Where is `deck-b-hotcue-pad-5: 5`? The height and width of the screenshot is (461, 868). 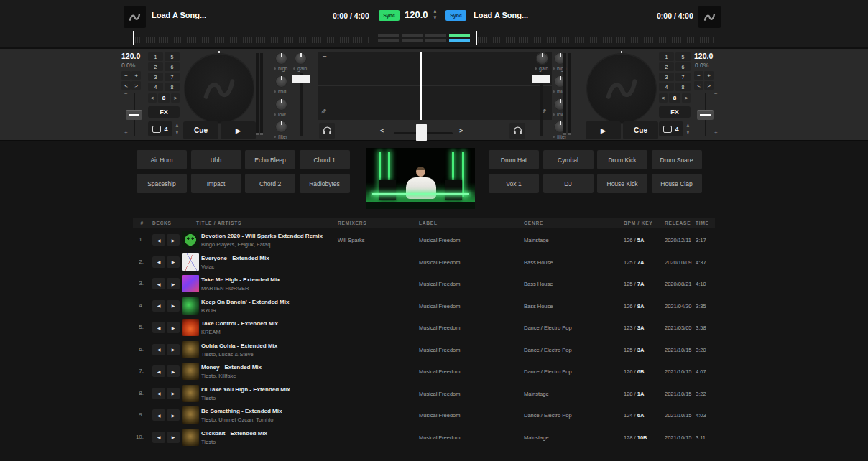
deck-b-hotcue-pad-5: 5 is located at coordinates (683, 57).